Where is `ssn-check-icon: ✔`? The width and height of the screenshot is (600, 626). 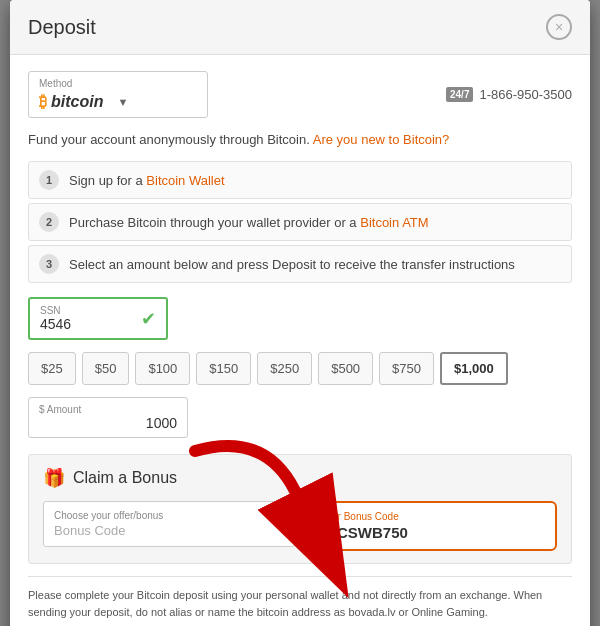 ssn-check-icon: ✔ is located at coordinates (148, 319).